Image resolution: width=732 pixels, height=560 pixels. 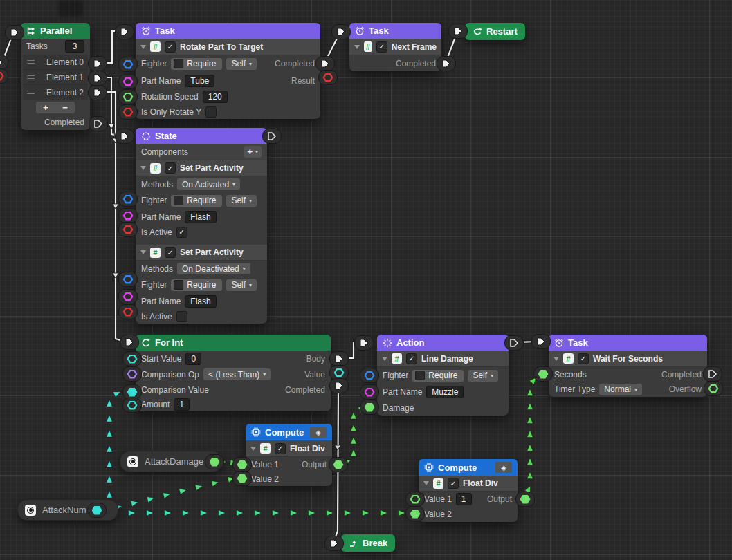 I want to click on port-state1-fighter-in, so click(x=128, y=199).